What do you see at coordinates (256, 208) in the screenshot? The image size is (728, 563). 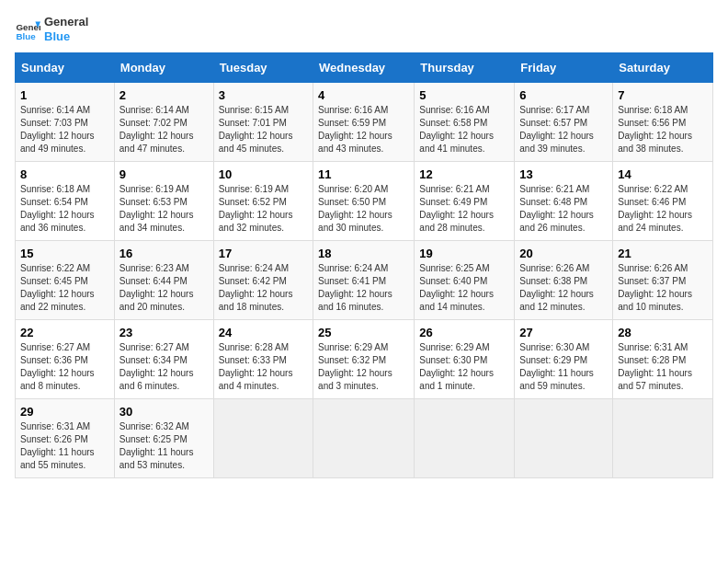 I see `day-info: Sunrise: 6:19 AMSunset: 6:52 PMDaylight:…` at bounding box center [256, 208].